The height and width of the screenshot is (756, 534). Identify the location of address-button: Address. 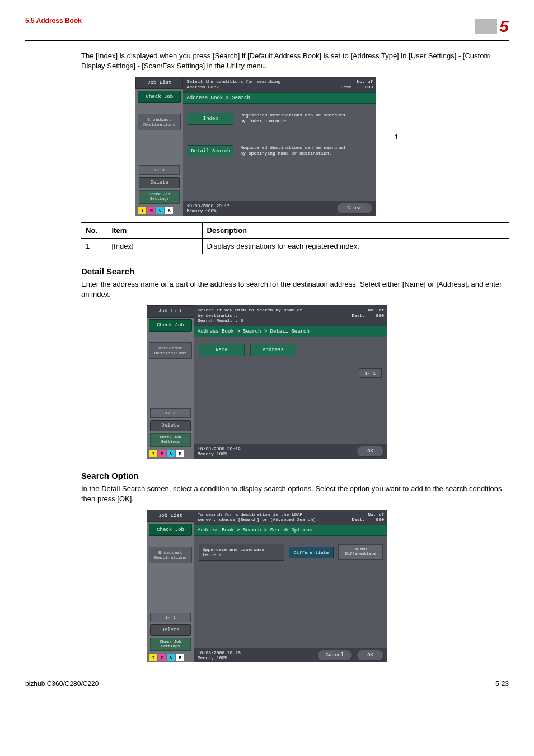
(273, 350).